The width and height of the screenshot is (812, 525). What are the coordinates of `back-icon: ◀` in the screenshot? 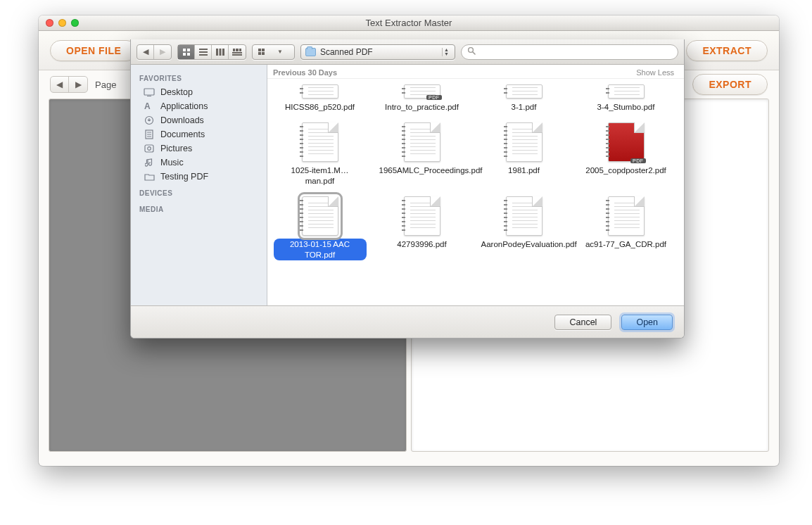 It's located at (146, 52).